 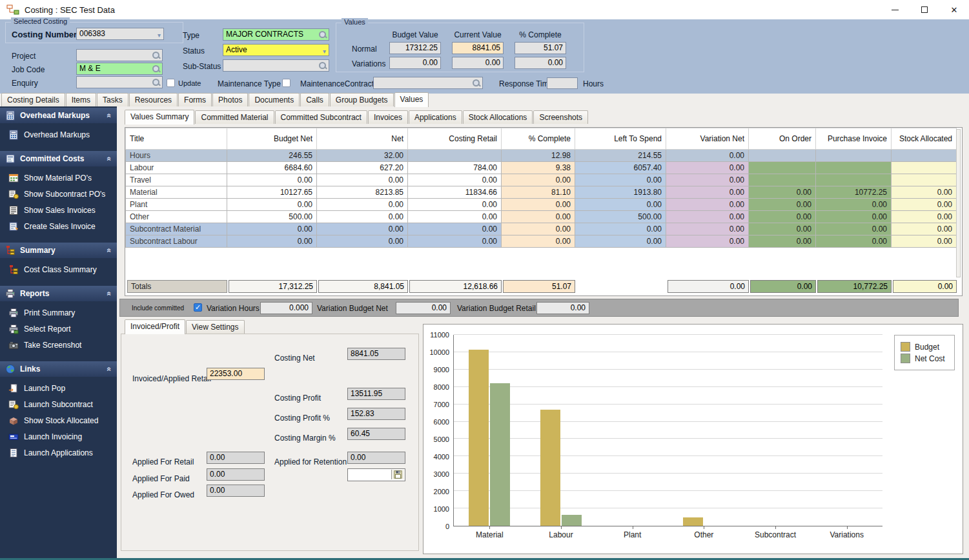 What do you see at coordinates (177, 230) in the screenshot?
I see `cell-title: Subcontract Material` at bounding box center [177, 230].